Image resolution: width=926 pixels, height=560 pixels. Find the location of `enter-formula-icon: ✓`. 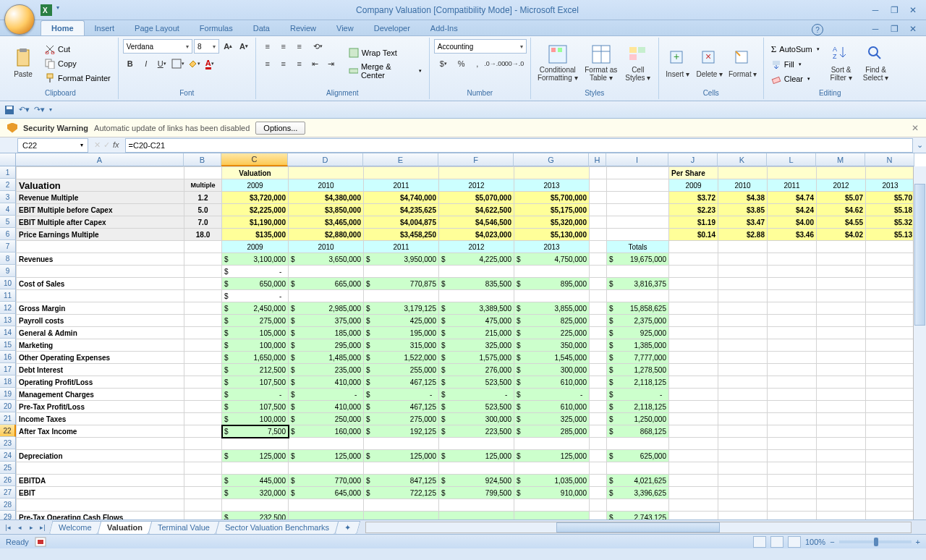

enter-formula-icon: ✓ is located at coordinates (107, 145).